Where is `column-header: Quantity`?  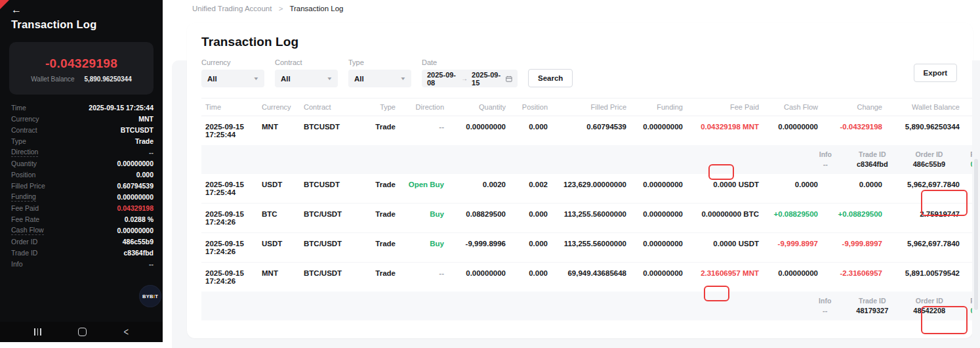 column-header: Quantity is located at coordinates (479, 108).